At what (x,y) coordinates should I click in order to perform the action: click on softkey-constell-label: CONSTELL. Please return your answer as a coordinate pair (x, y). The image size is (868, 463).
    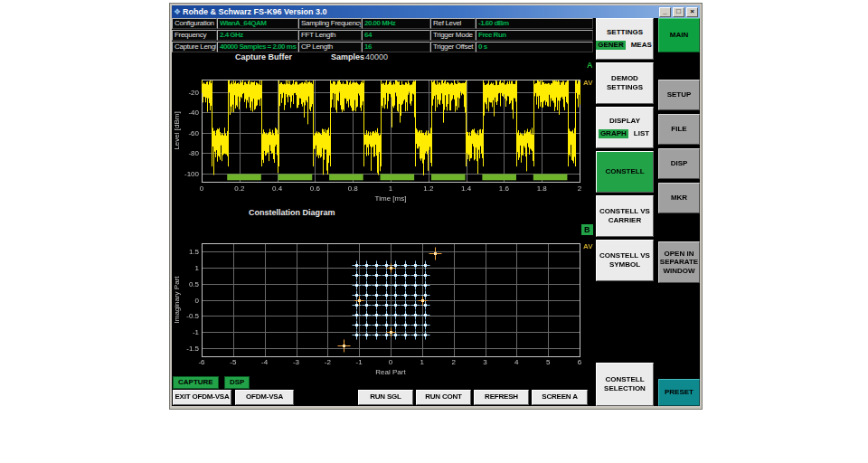
    Looking at the image, I should click on (624, 172).